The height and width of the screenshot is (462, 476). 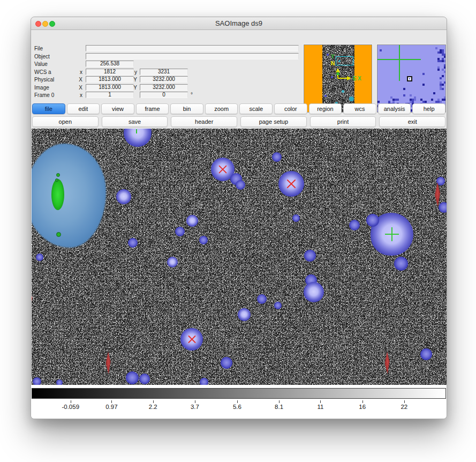 I want to click on info-field-object, so click(x=192, y=56).